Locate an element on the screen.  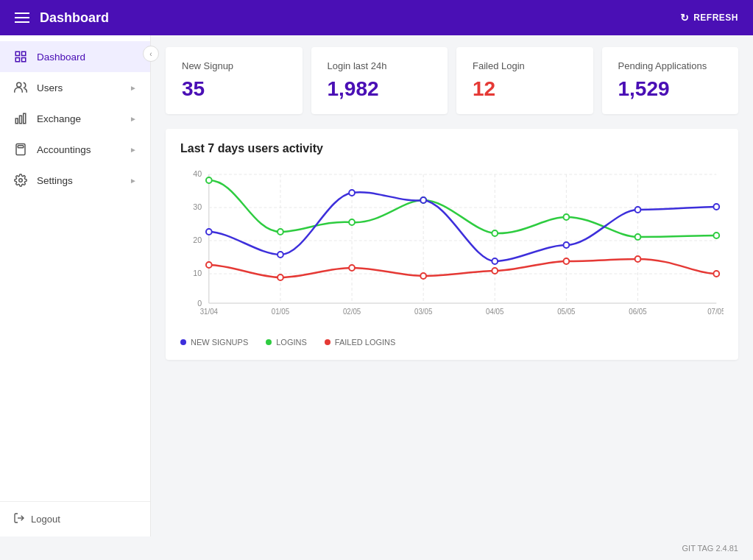
legend-dot-logins is located at coordinates (269, 342).